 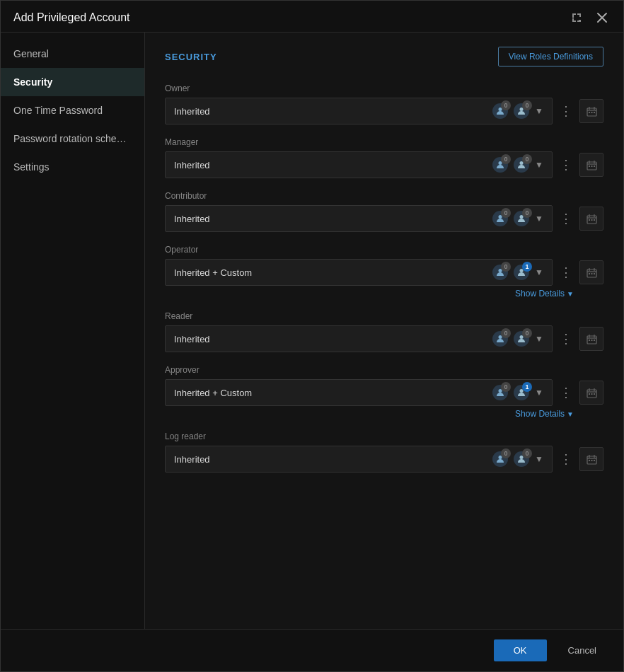 I want to click on dropdown-right-operator: 0 1 ▼, so click(x=517, y=272).